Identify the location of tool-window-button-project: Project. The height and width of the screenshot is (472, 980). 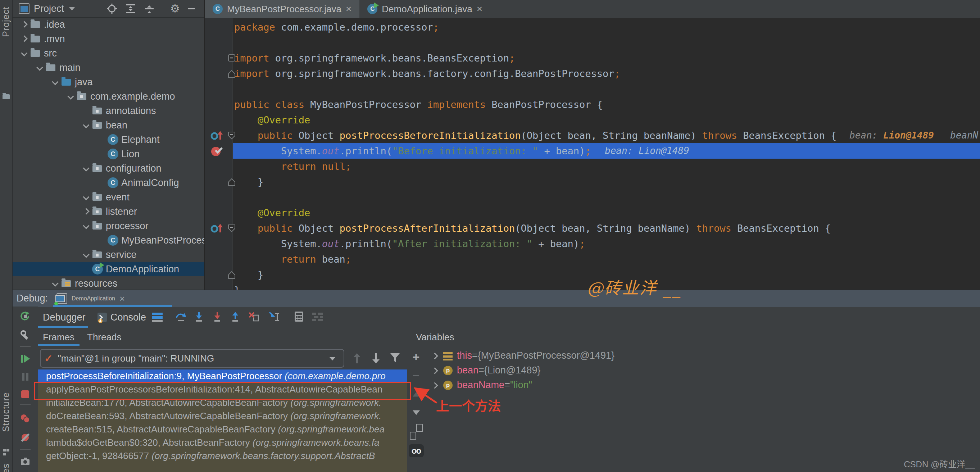
(6, 22).